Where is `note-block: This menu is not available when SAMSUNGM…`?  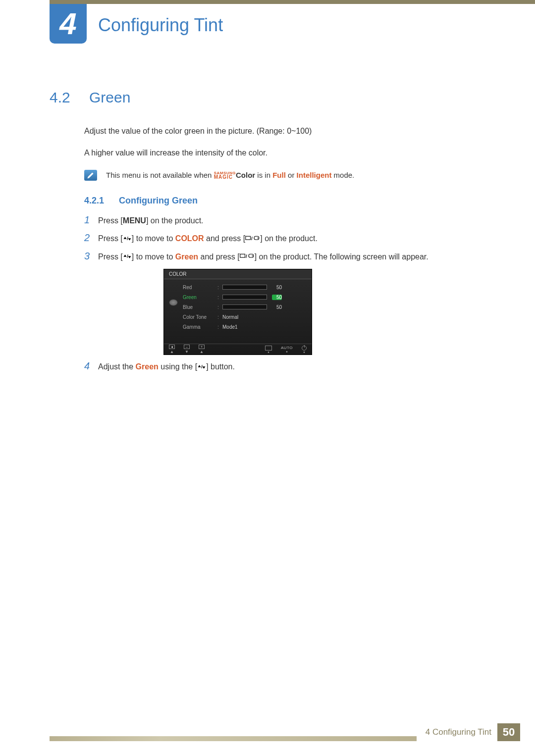
note-block: This menu is not available when SAMSUNGM… is located at coordinates (287, 175).